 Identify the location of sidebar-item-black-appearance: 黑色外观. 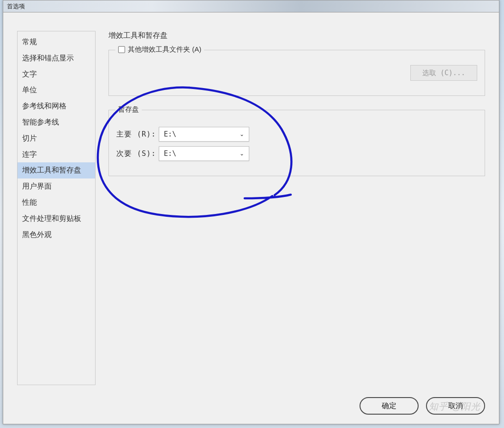
(56, 235).